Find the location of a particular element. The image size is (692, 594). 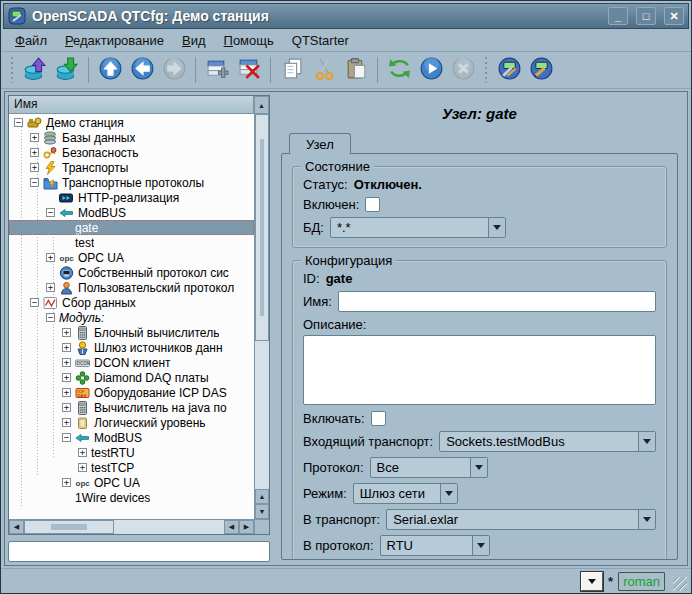

qtstarter-config-button is located at coordinates (509, 70).